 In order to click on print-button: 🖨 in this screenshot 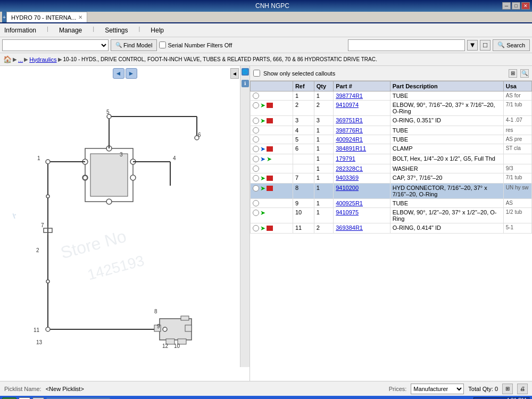, I will do `click(522, 389)`.